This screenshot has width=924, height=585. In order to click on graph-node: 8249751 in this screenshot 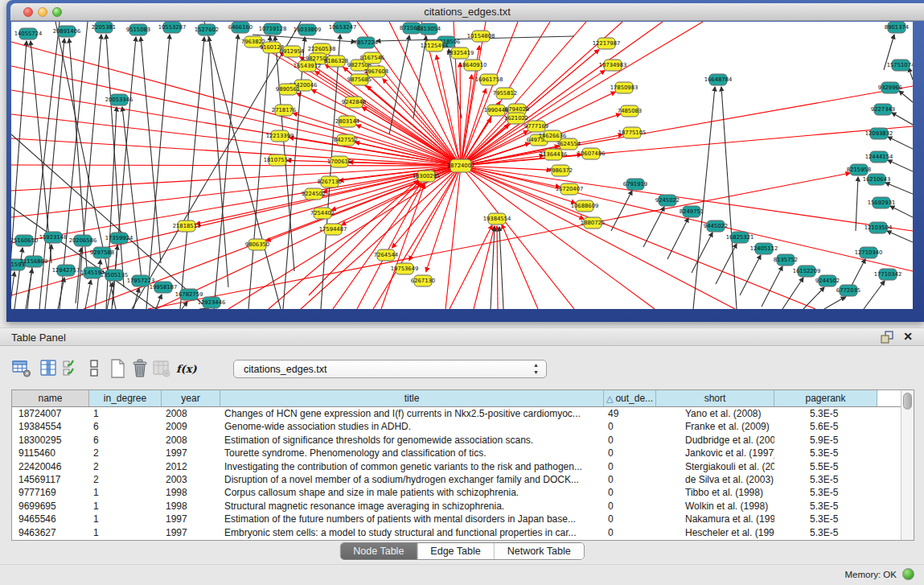, I will do `click(692, 212)`.